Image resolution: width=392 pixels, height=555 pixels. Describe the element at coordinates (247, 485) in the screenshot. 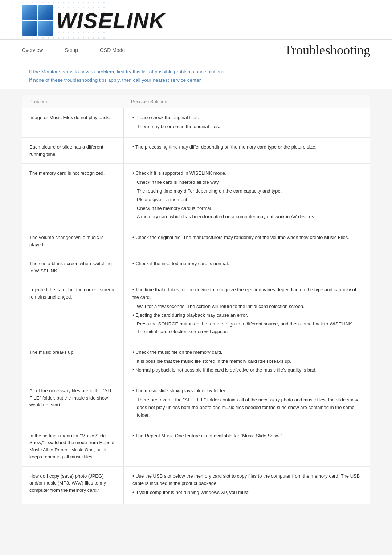

I see `solution-cell: Use the USB slot below the memory card s…` at that location.